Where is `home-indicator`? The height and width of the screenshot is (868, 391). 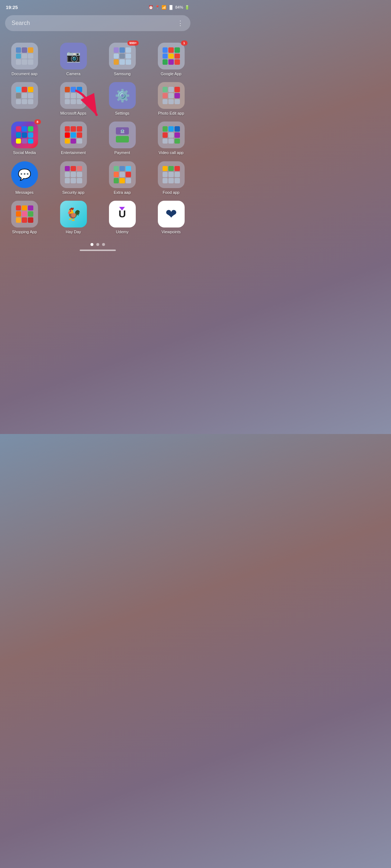
home-indicator is located at coordinates (98, 250).